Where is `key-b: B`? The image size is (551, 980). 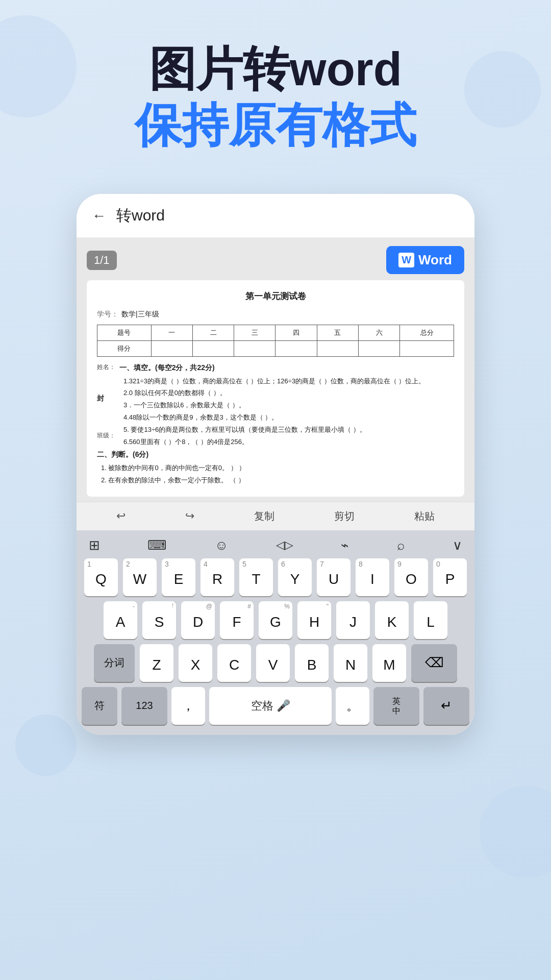 key-b: B is located at coordinates (312, 663).